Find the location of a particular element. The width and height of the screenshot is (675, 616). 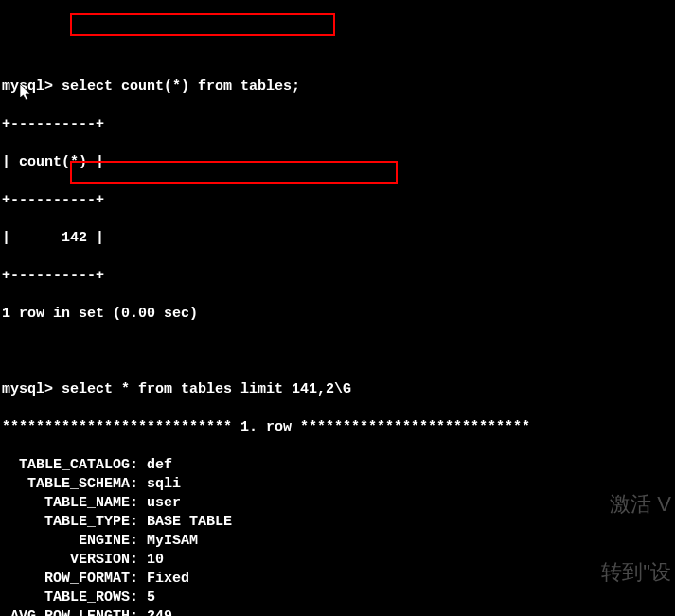

ascii-value-row: | 142 | is located at coordinates (337, 238).